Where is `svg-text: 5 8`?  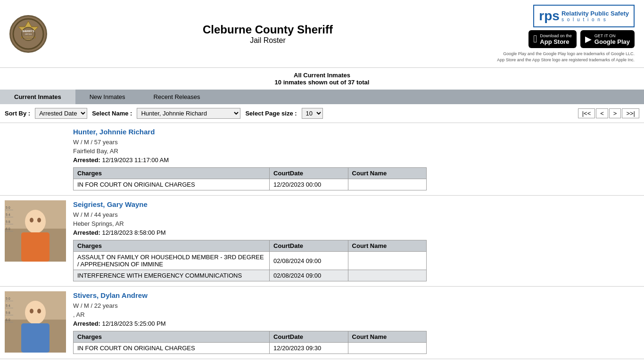 svg-text: 5 8 is located at coordinates (8, 222).